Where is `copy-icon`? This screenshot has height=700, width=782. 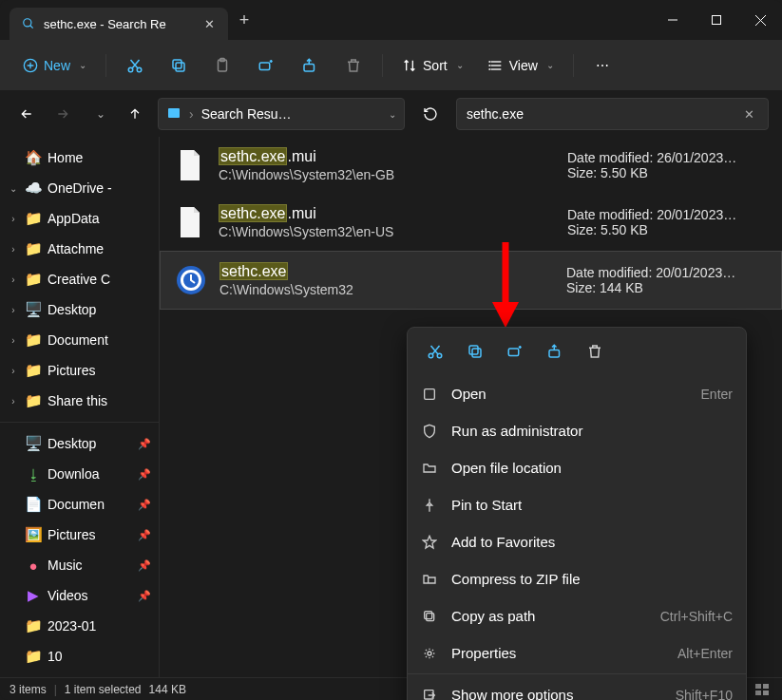 copy-icon is located at coordinates (179, 66).